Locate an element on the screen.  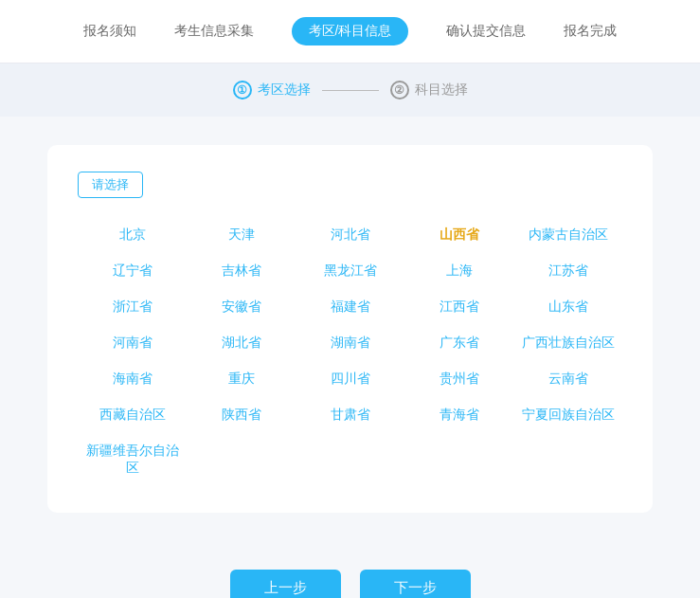
region-item-12: 福建省 is located at coordinates (350, 307).